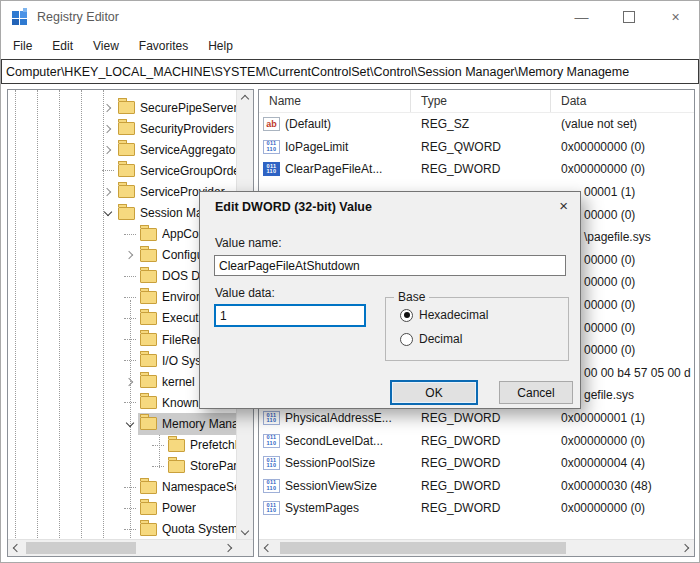 The height and width of the screenshot is (563, 700). What do you see at coordinates (200, 424) in the screenshot?
I see `tree-item-label: Memory Management` at bounding box center [200, 424].